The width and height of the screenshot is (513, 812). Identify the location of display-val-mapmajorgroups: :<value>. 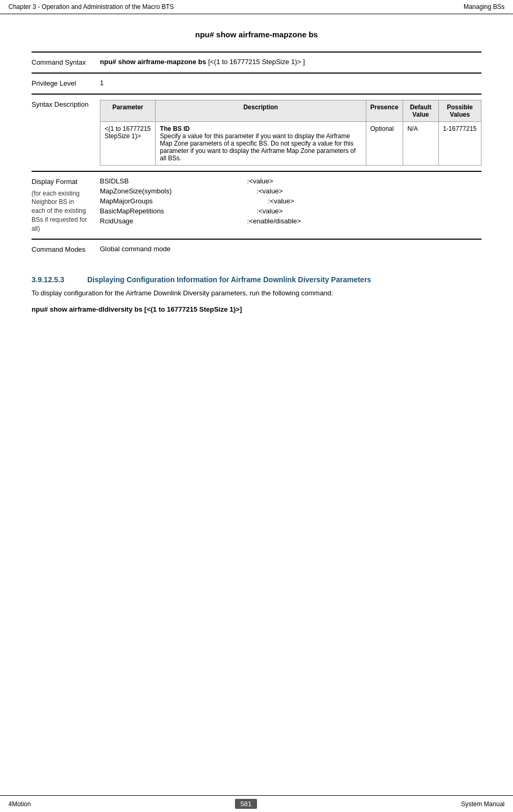
(364, 201).